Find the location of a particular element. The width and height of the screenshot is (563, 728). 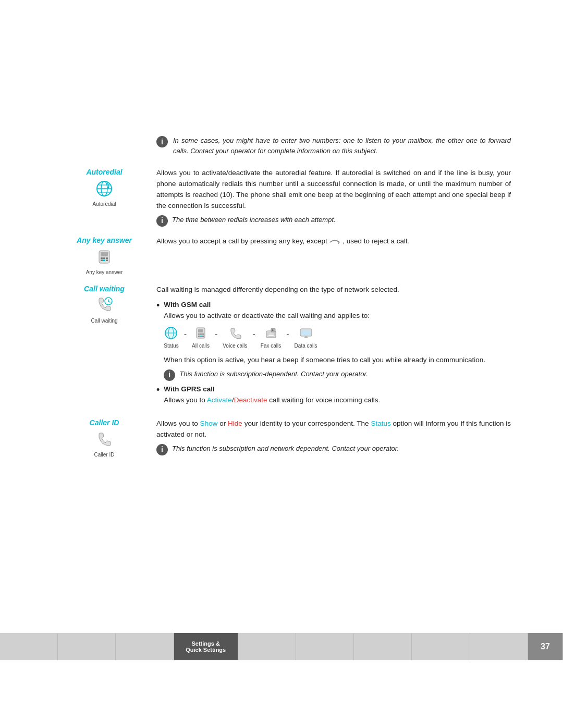

call-waiting-section: Call waiting Call waiting Call waiting i… is located at coordinates (282, 347).